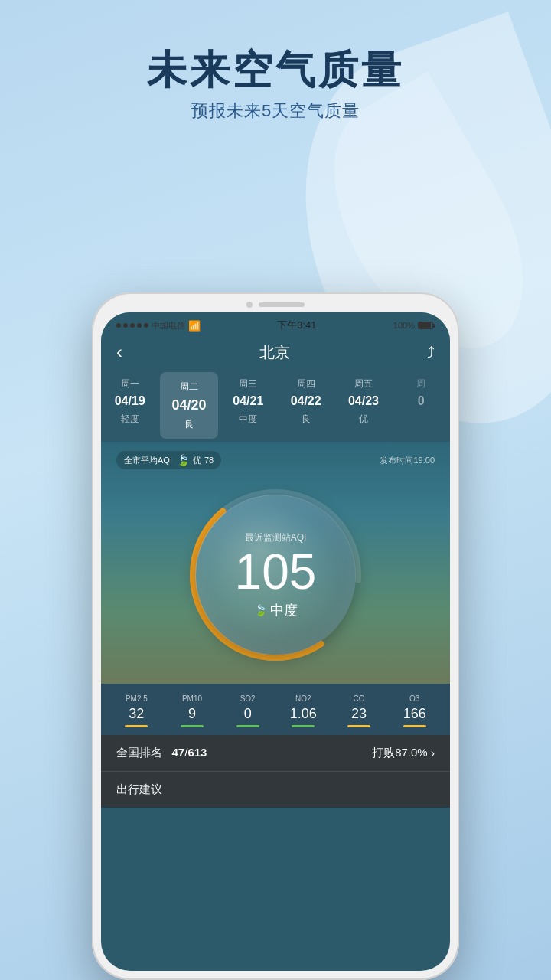 Image resolution: width=551 pixels, height=980 pixels. Describe the element at coordinates (433, 753) in the screenshot. I see `chevron-right-icon: ›` at that location.